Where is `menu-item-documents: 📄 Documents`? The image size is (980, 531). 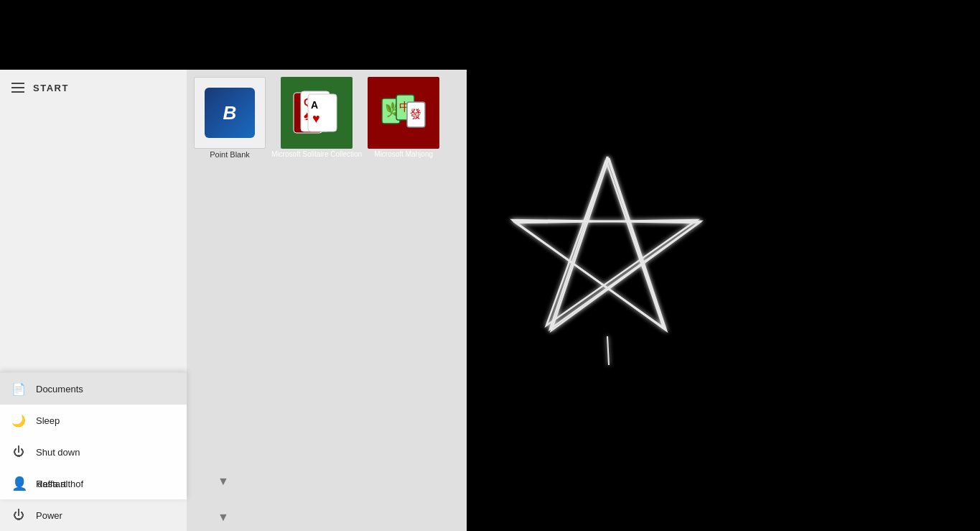
menu-item-documents: 📄 Documents is located at coordinates (93, 389).